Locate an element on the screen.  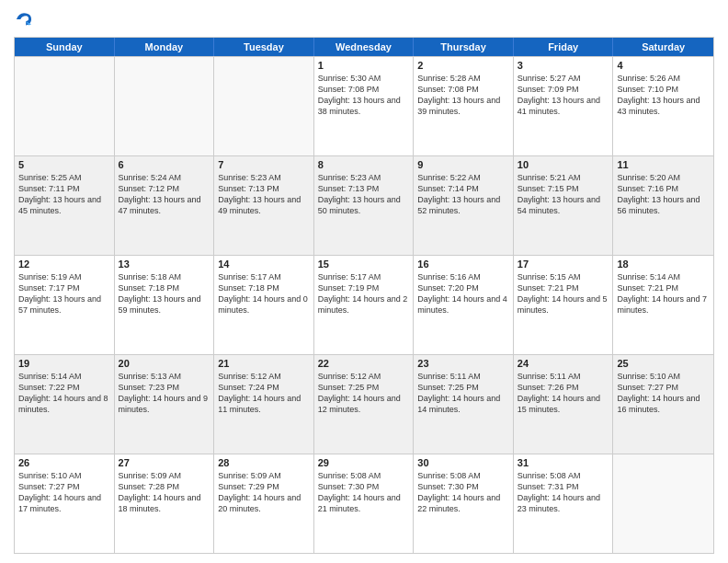
calendar-cell: 18Sunrise: 5:14 AM Sunset: 7:21 PM Dayli… is located at coordinates (664, 305).